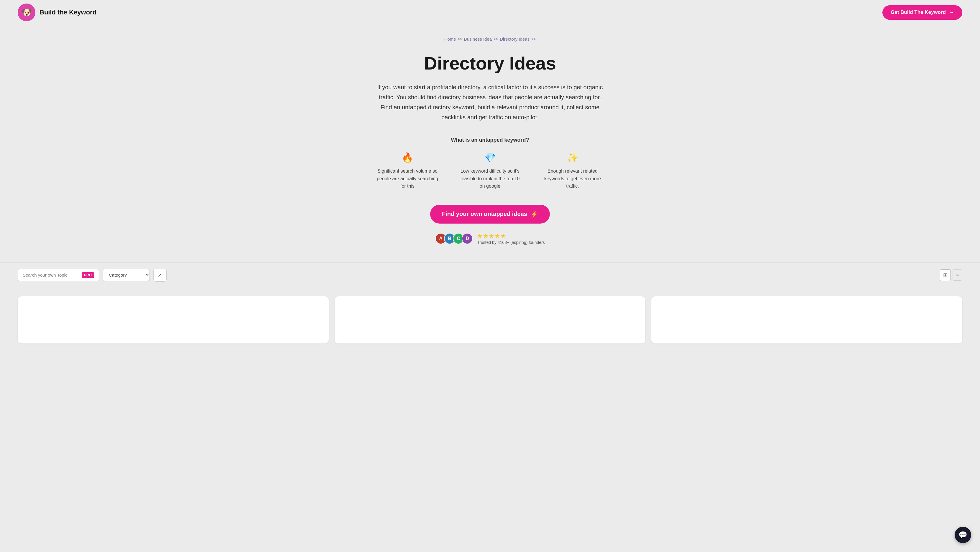  Describe the element at coordinates (51, 275) in the screenshot. I see `search-topic-input` at that location.